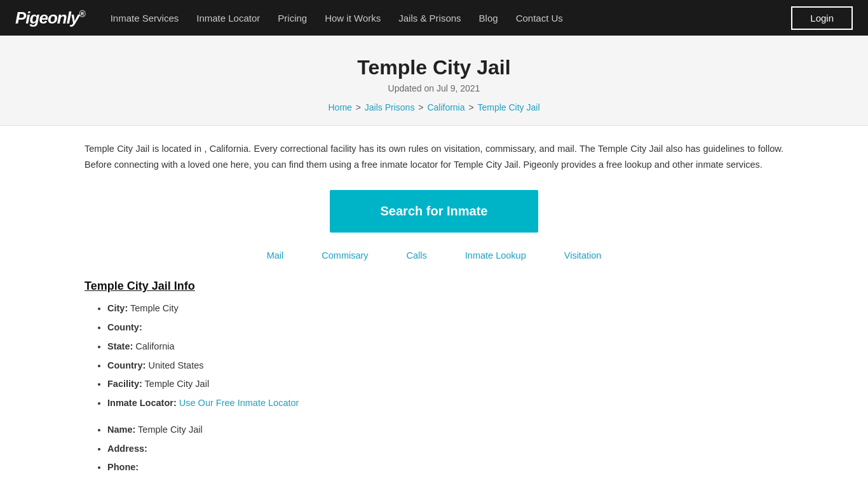  Describe the element at coordinates (81, 14) in the screenshot. I see `logo-registered: ®` at that location.